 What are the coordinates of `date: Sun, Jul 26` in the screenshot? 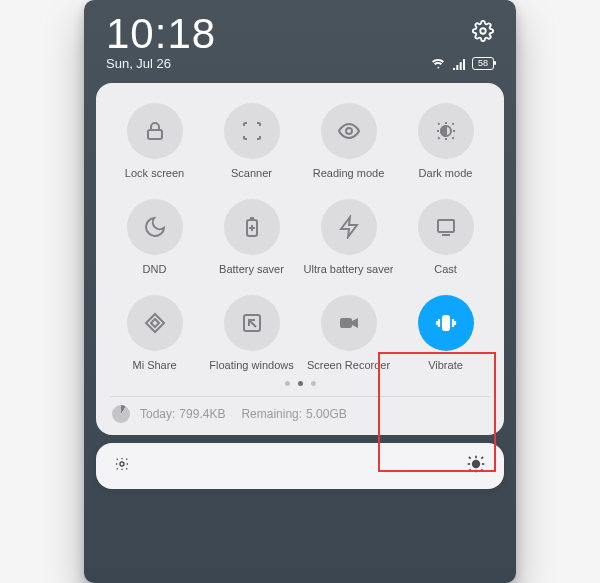 It's located at (138, 64).